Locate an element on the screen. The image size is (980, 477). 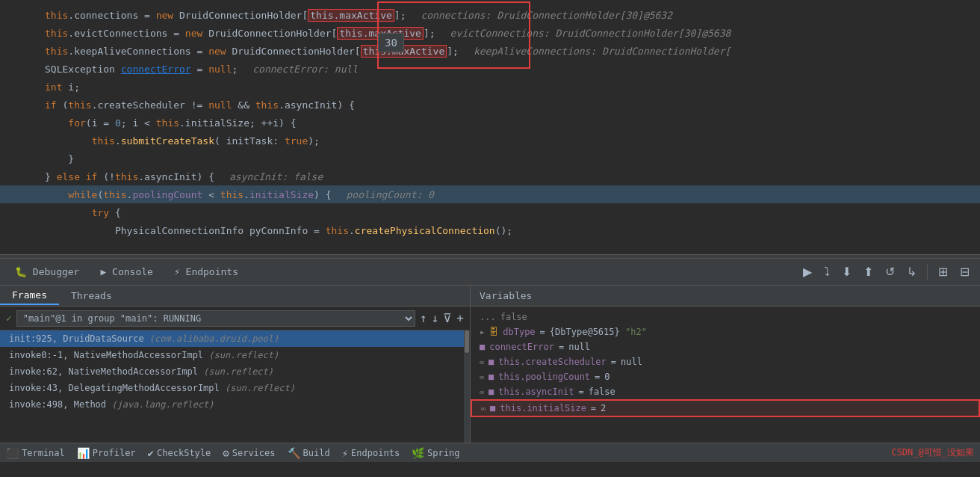
code-line-7: for(i = 0; i < this.initialSize; ++i) { is located at coordinates (490, 123).